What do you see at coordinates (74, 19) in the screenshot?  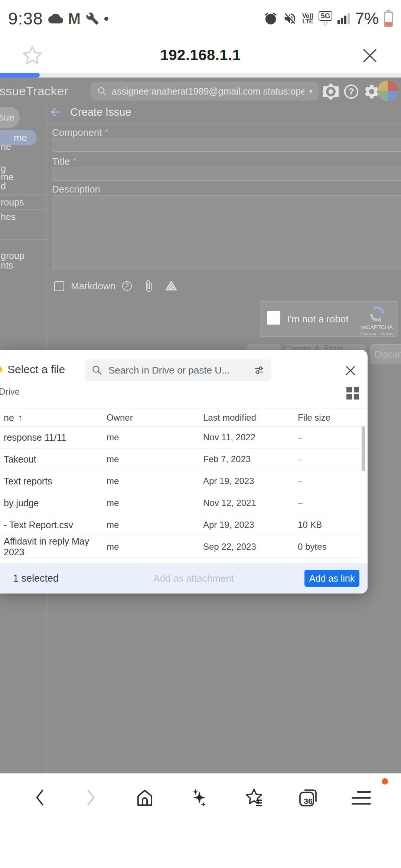 I see `gmail-icon: M` at bounding box center [74, 19].